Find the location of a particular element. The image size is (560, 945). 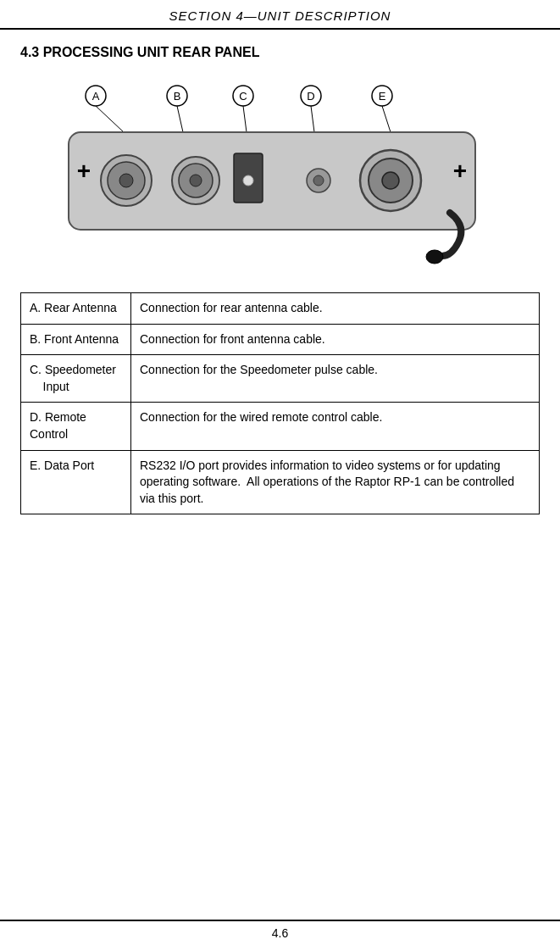

svg-text: D is located at coordinates (310, 97).